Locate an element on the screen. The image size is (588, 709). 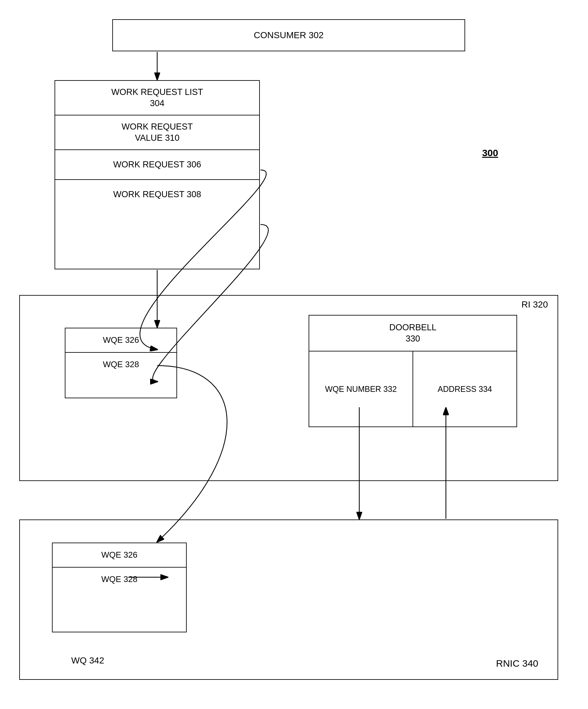
work-request-value-label: WORK REQUEST is located at coordinates (157, 127).